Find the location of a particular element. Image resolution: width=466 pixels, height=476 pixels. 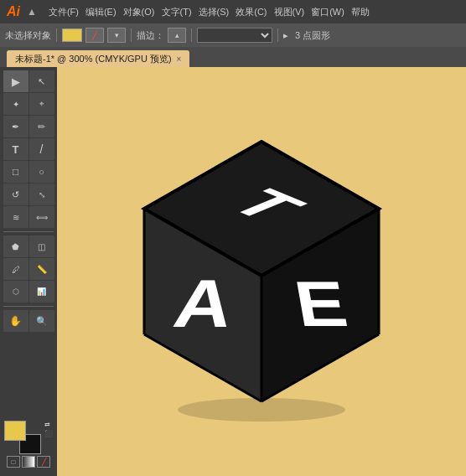

menu-text: 文字(T) is located at coordinates (177, 12).